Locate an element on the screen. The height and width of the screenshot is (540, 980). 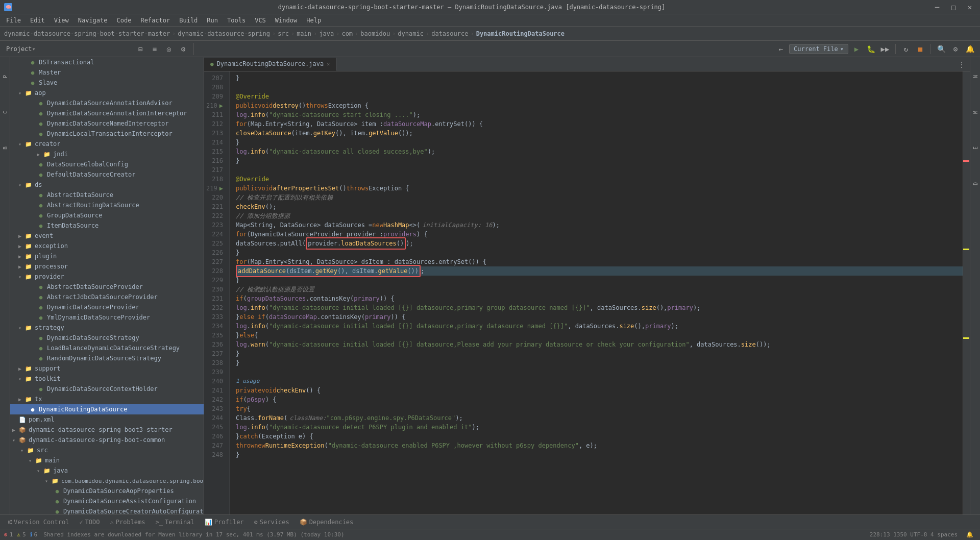
menu-edit: Edit is located at coordinates (38, 20).